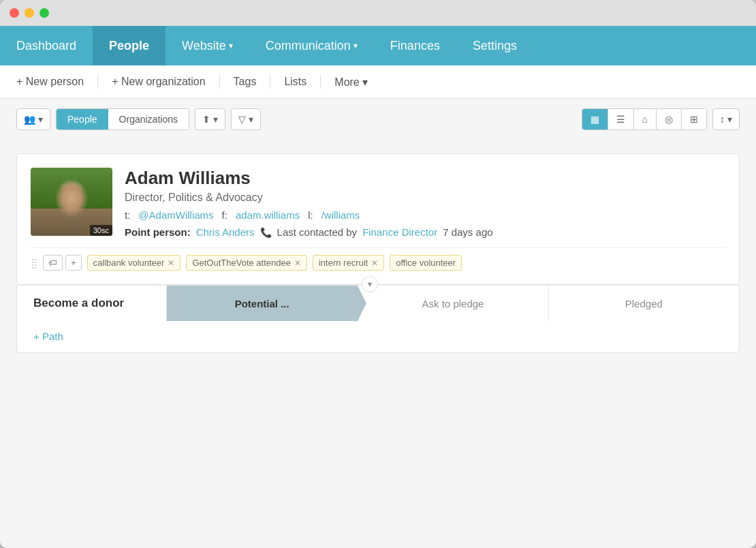 The image size is (756, 548). What do you see at coordinates (644, 119) in the screenshot?
I see `view-mode-group: ▦ ☰ ⌂ ◎ ⊞` at bounding box center [644, 119].